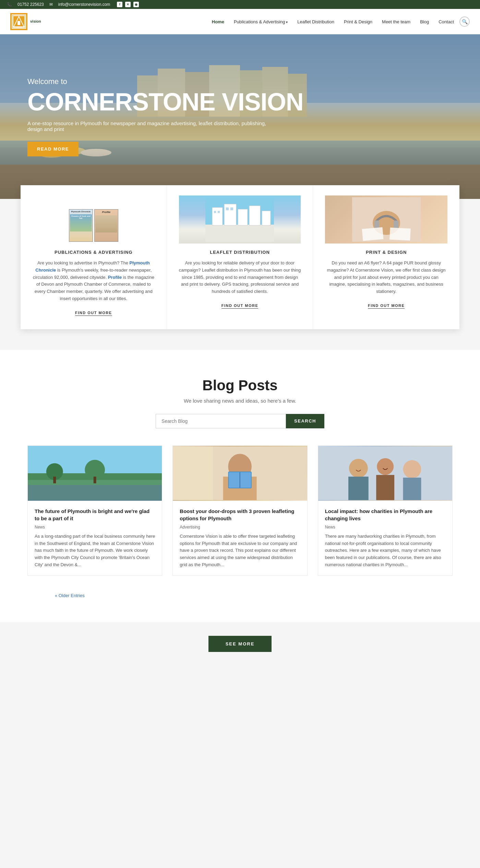  I want to click on logo-text: vision, so click(36, 21).